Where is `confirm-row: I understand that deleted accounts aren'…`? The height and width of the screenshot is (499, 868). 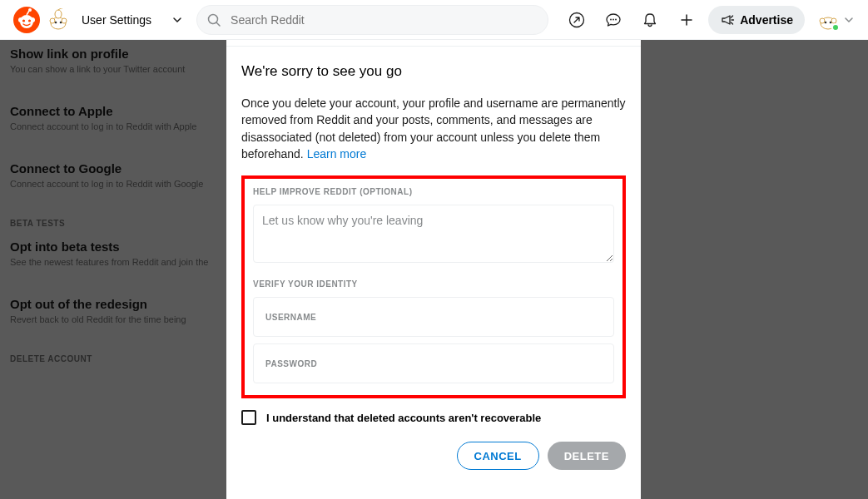 confirm-row: I understand that deleted accounts aren'… is located at coordinates (434, 412).